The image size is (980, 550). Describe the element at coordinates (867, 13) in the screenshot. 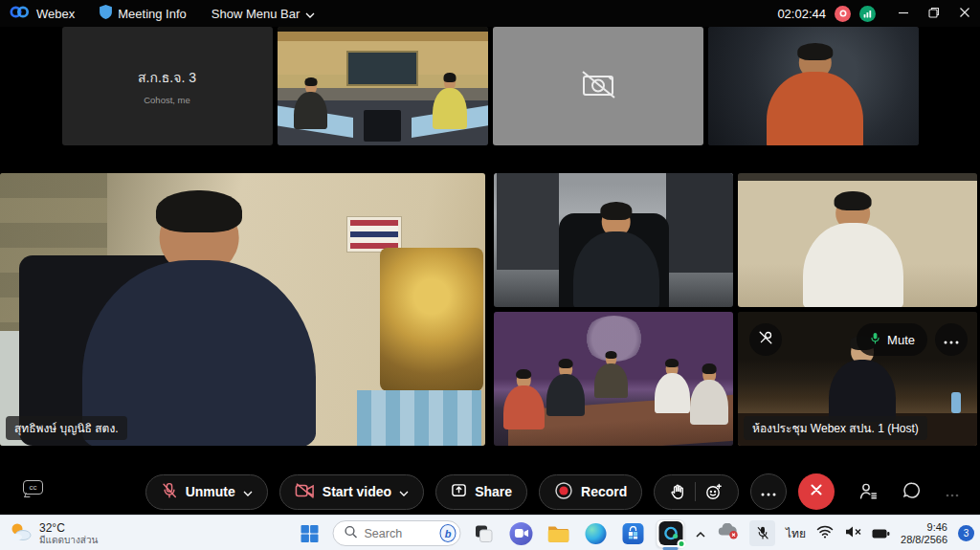

I see `connection-quality-icon` at that location.